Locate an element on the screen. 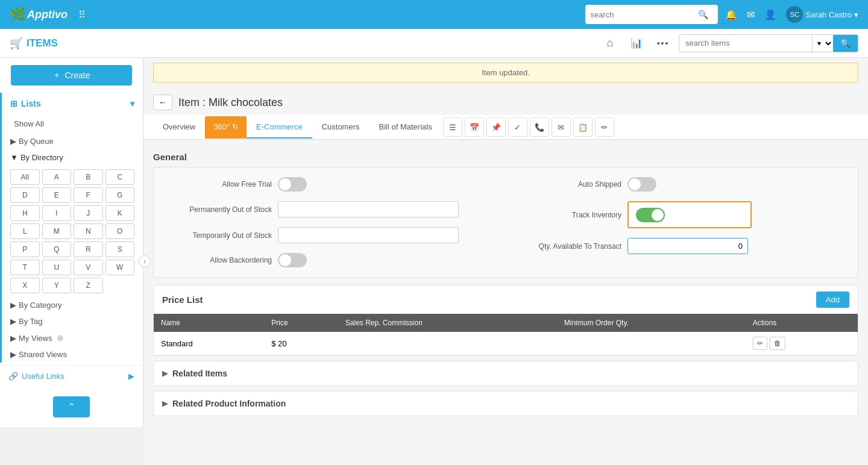 This screenshot has width=868, height=465. scroll-to-top-button: ⌃ is located at coordinates (71, 407).